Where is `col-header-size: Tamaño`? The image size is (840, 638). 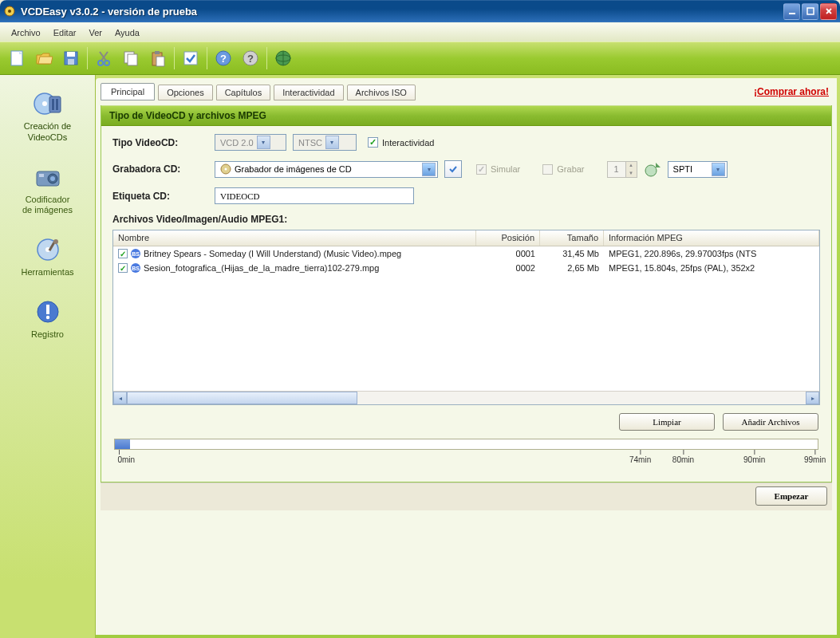
col-header-size: Tamaño is located at coordinates (572, 238).